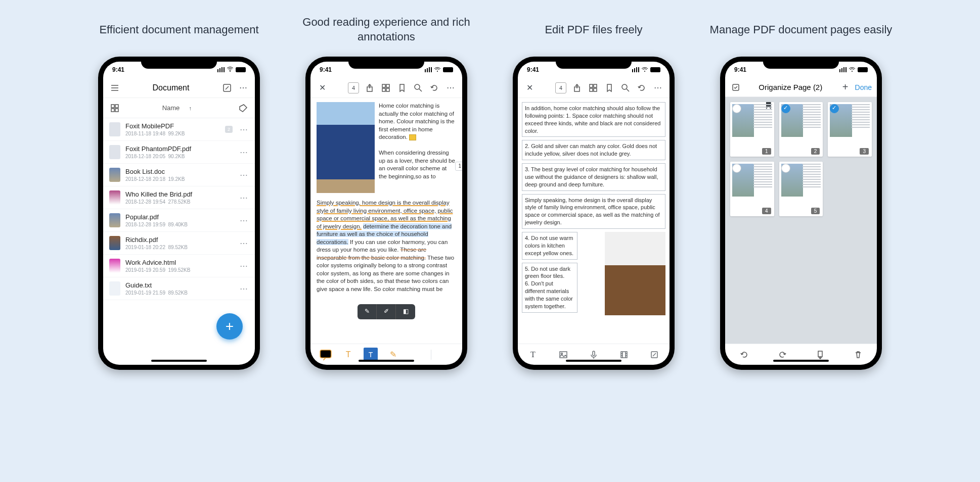 This screenshot has width=980, height=482. What do you see at coordinates (179, 153) in the screenshot?
I see `file-row: Foxit PhantomPDF.pdf 2018-12-18 20:05 90…` at bounding box center [179, 153].